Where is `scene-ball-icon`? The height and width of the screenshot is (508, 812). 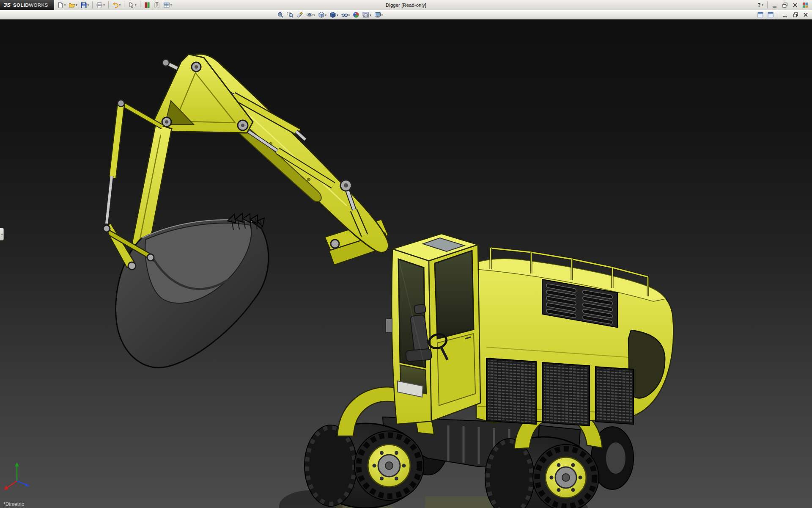 scene-ball-icon is located at coordinates (366, 15).